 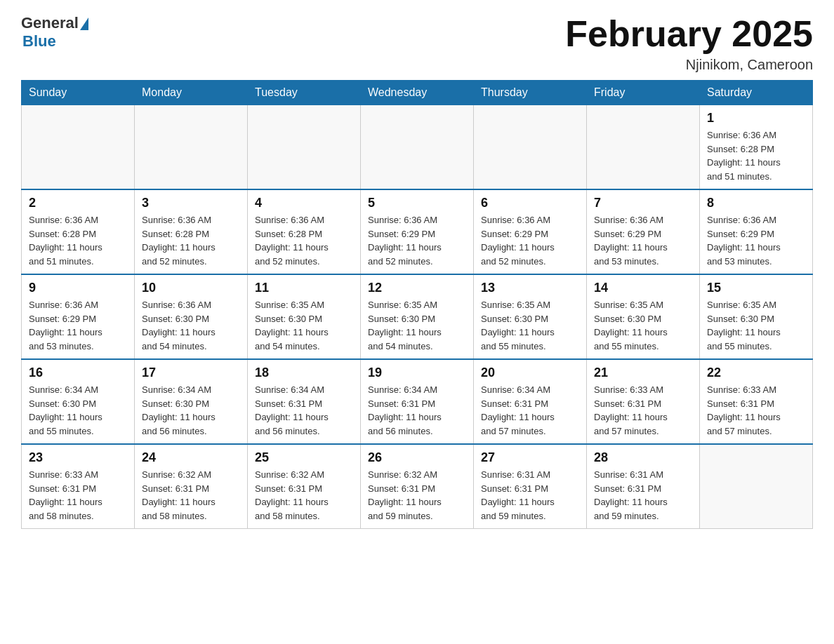 I want to click on weekday-header-monday: Monday, so click(x=191, y=93).